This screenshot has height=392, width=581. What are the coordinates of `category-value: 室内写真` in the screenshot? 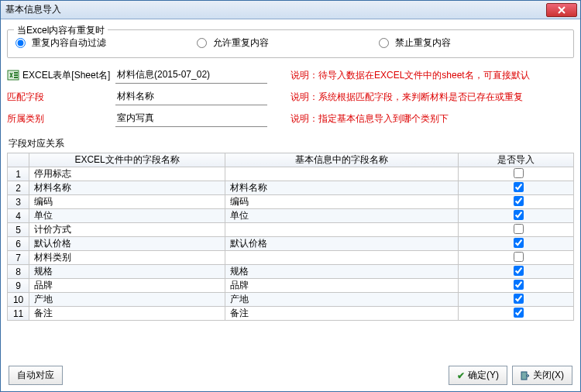 It's located at (191, 119).